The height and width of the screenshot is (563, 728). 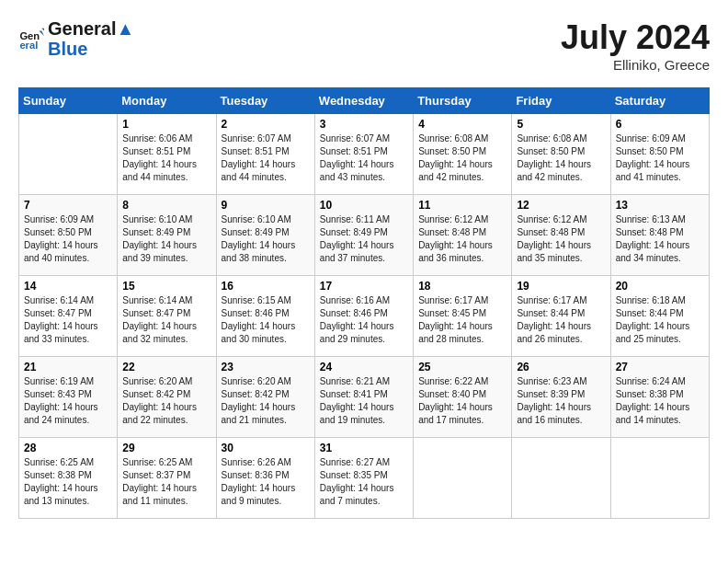 I want to click on calendar-cell: 14Sunrise: 6:14 AMSunset: 8:47 PMDayligh…, so click(x=68, y=316).